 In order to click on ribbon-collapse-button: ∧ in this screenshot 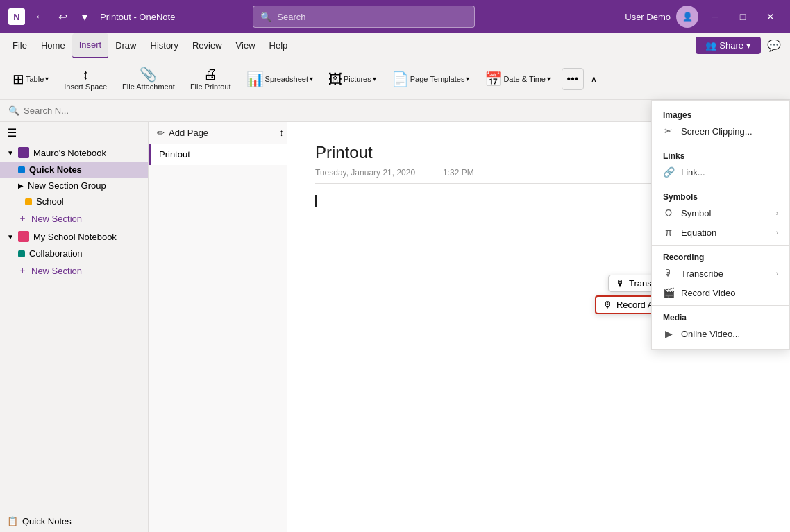, I will do `click(594, 79)`.